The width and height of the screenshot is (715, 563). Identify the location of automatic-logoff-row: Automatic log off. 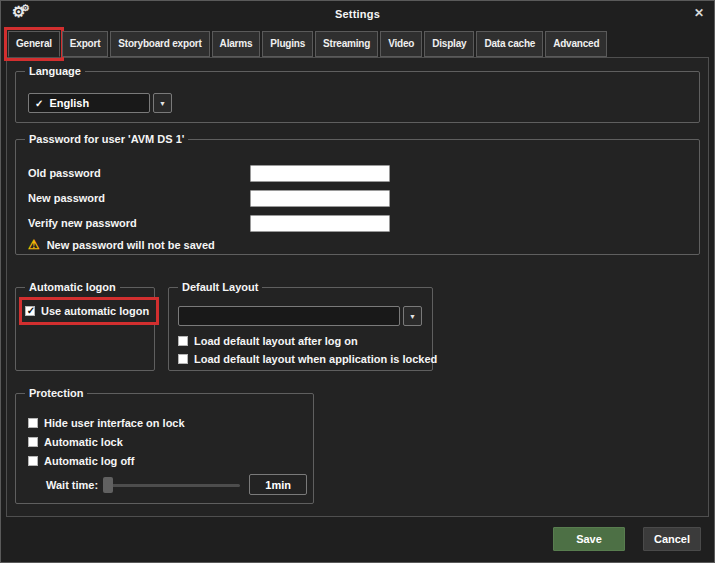
(170, 461).